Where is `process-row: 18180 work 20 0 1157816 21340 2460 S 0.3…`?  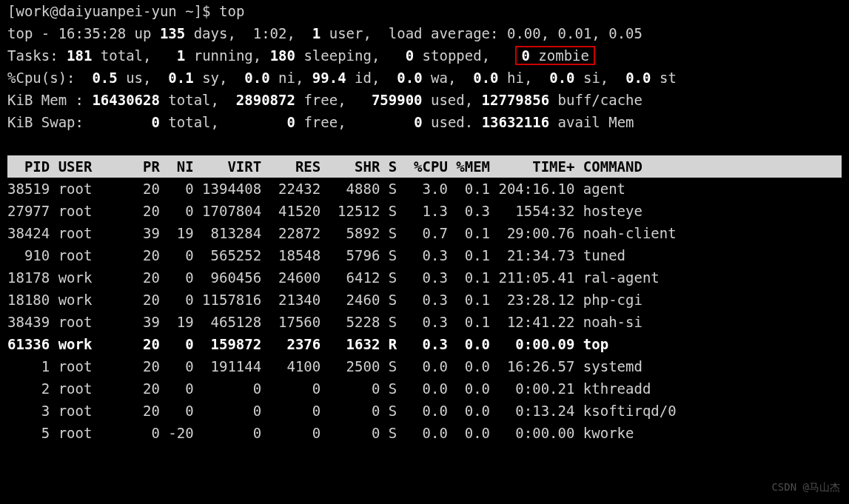
process-row: 18180 work 20 0 1157816 21340 2460 S 0.3… is located at coordinates (425, 300).